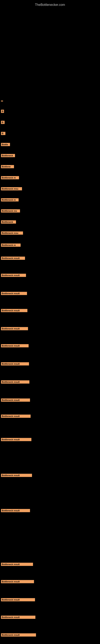 This screenshot has width=100, height=644. What do you see at coordinates (5, 144) in the screenshot?
I see `bottleneck-bar: Bottle` at bounding box center [5, 144].